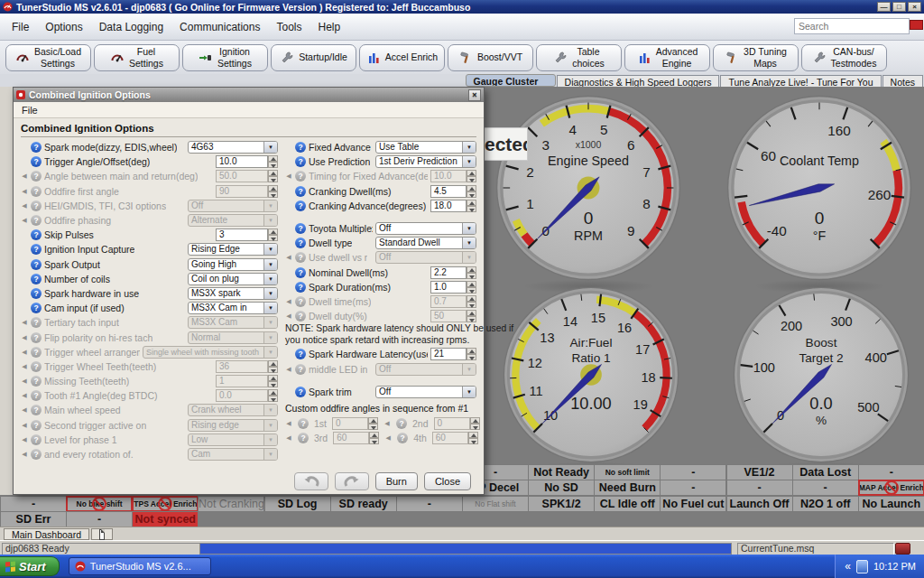  What do you see at coordinates (884, 7) in the screenshot?
I see `minimize-button: —` at bounding box center [884, 7].